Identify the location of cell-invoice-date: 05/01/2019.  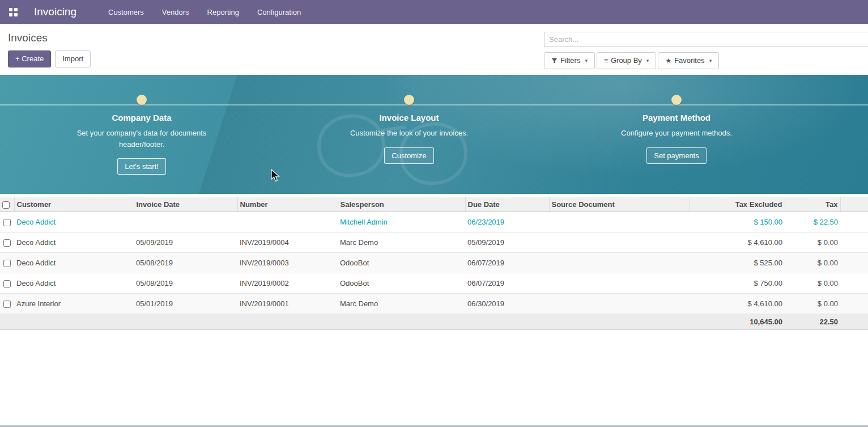
(186, 304).